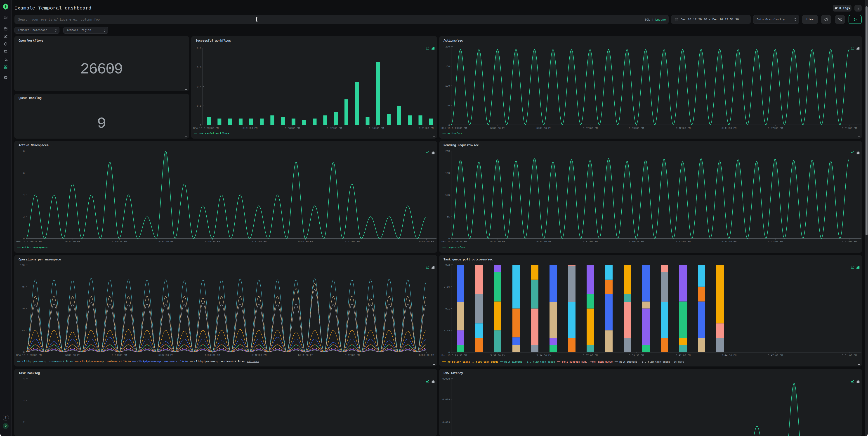 The image size is (868, 437). Describe the element at coordinates (447, 331) in the screenshot. I see `svg-text: 0.05` at that location.